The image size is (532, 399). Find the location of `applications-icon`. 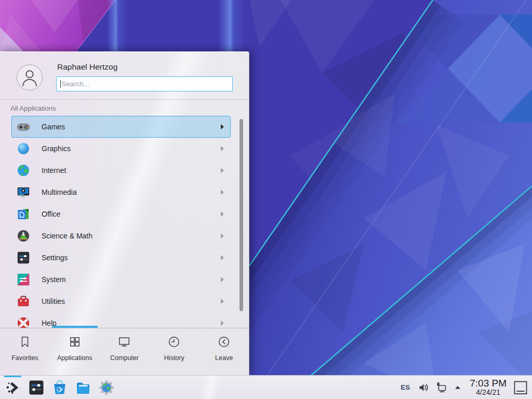

applications-icon is located at coordinates (75, 343).